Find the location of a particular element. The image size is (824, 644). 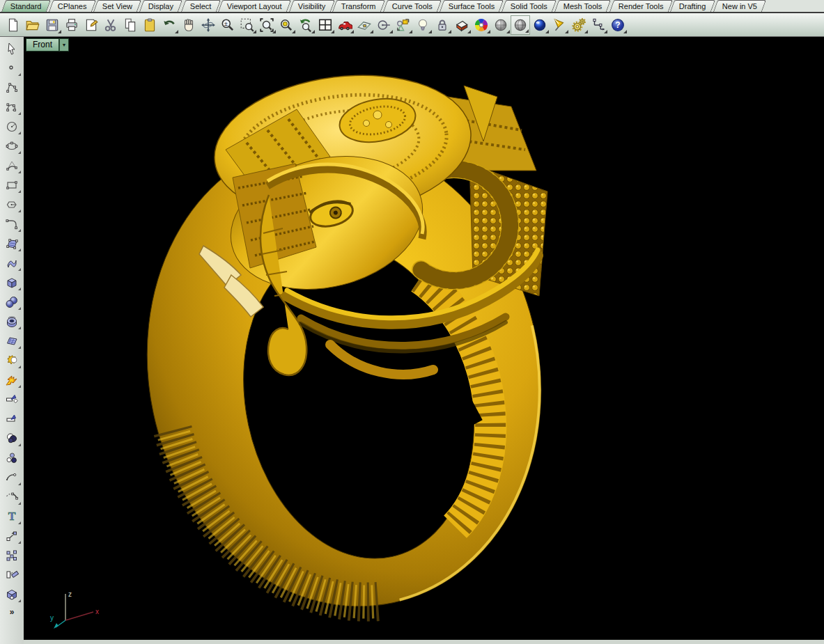

trim-icon is located at coordinates (12, 400).